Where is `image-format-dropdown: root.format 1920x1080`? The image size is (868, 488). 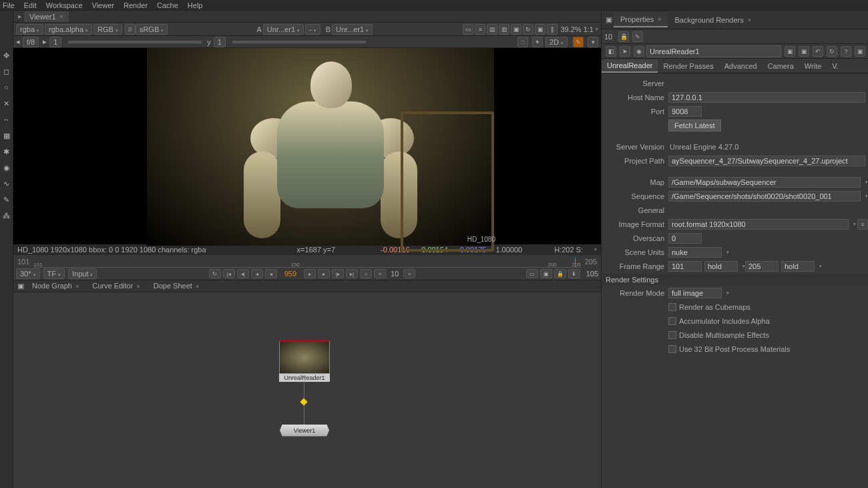 image-format-dropdown: root.format 1920x1080 is located at coordinates (758, 224).